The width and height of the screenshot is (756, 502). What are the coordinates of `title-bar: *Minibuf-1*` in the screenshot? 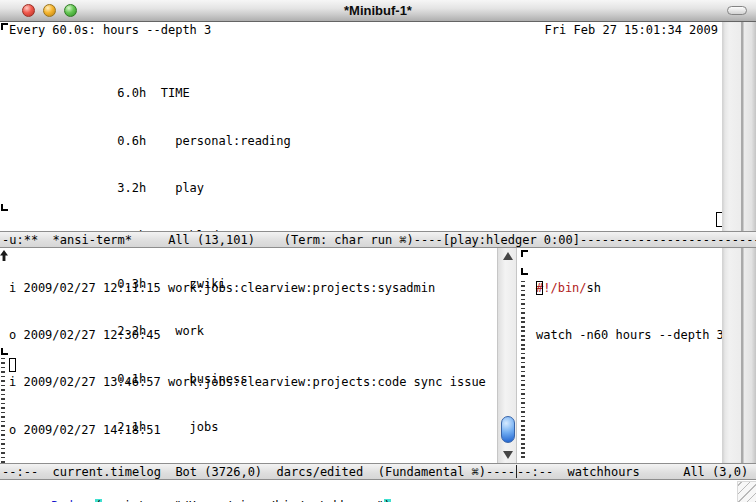 It's located at (378, 11).